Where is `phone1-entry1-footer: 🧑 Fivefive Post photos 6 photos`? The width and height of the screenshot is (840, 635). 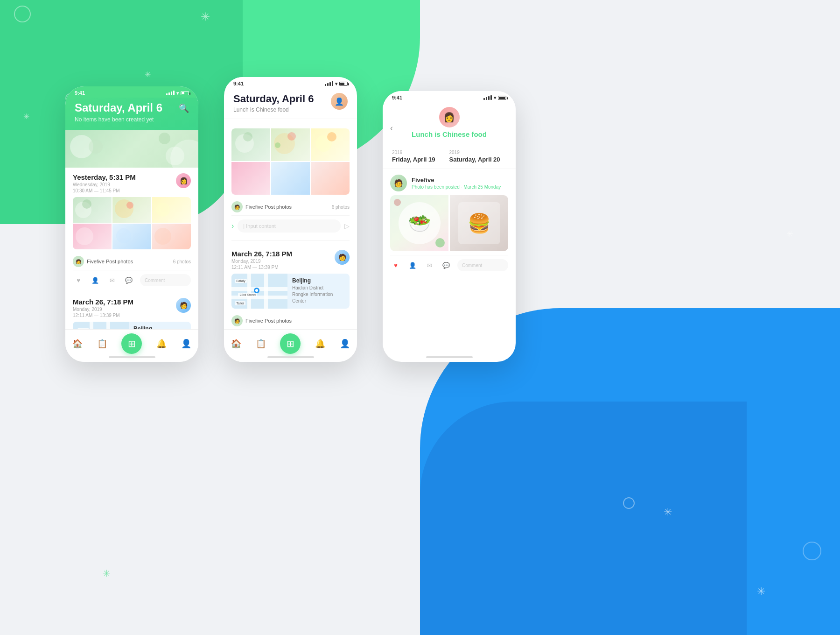
phone1-entry1-footer: 🧑 Fivefive Post photos 6 photos is located at coordinates (132, 261).